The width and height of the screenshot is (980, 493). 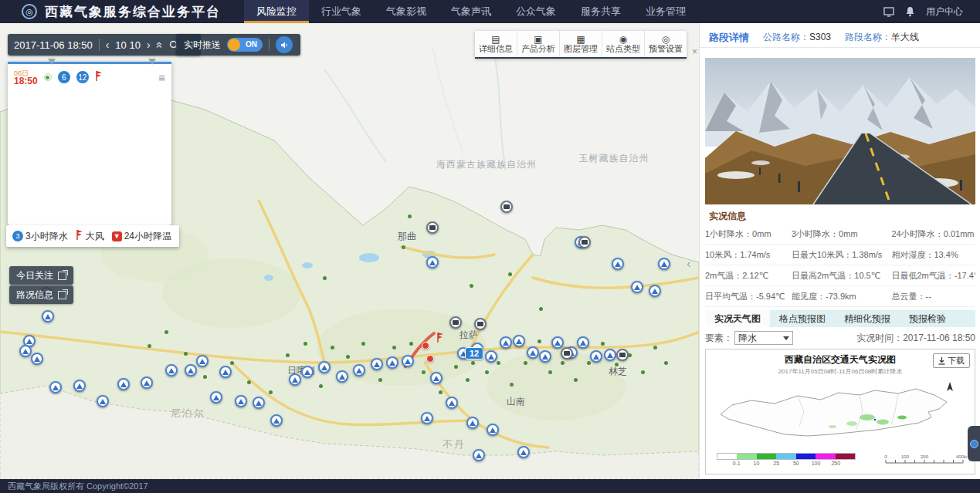 I want to click on quick-button-road-info: 路况信息, so click(x=42, y=295).